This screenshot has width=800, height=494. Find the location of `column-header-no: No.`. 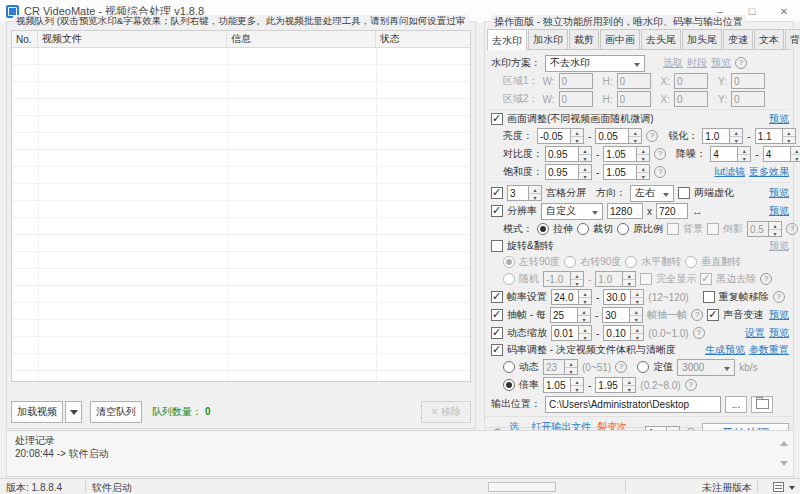

column-header-no: No. is located at coordinates (25, 39).